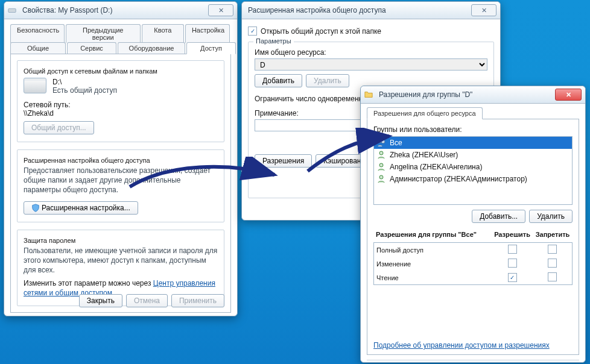  Describe the element at coordinates (12, 10) in the screenshot. I see `drive-icon` at that location.